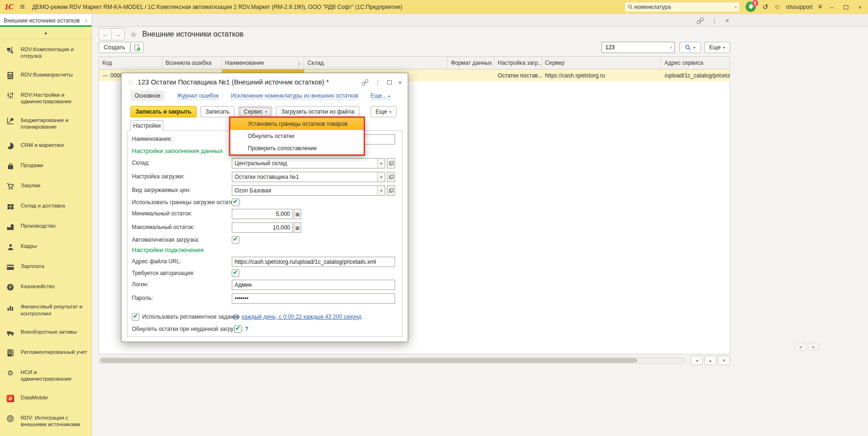 Image resolution: width=868 pixels, height=436 pixels. Describe the element at coordinates (47, 353) in the screenshot. I see `sidebar-item-reglament-uchet: Регламентированный учет` at that location.